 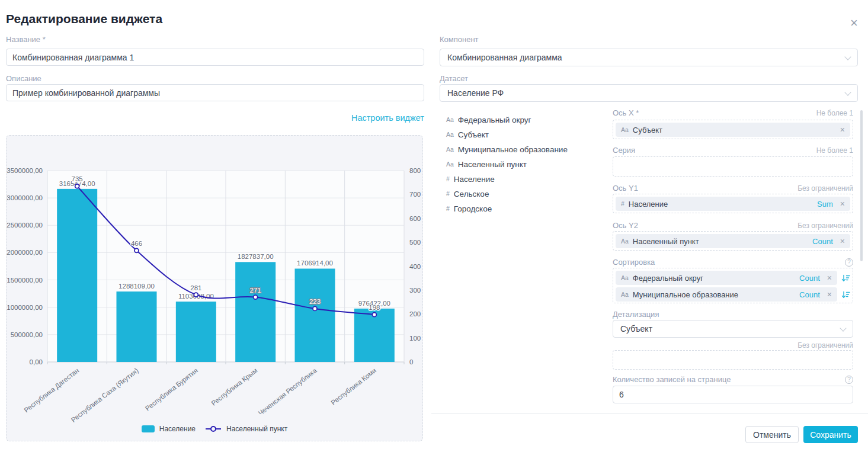 I want to click on name-input, so click(x=215, y=57).